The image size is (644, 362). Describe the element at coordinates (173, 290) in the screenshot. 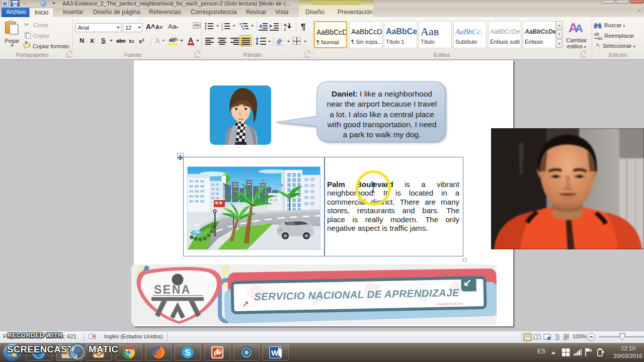

I see `svg-text: SENA` at that location.